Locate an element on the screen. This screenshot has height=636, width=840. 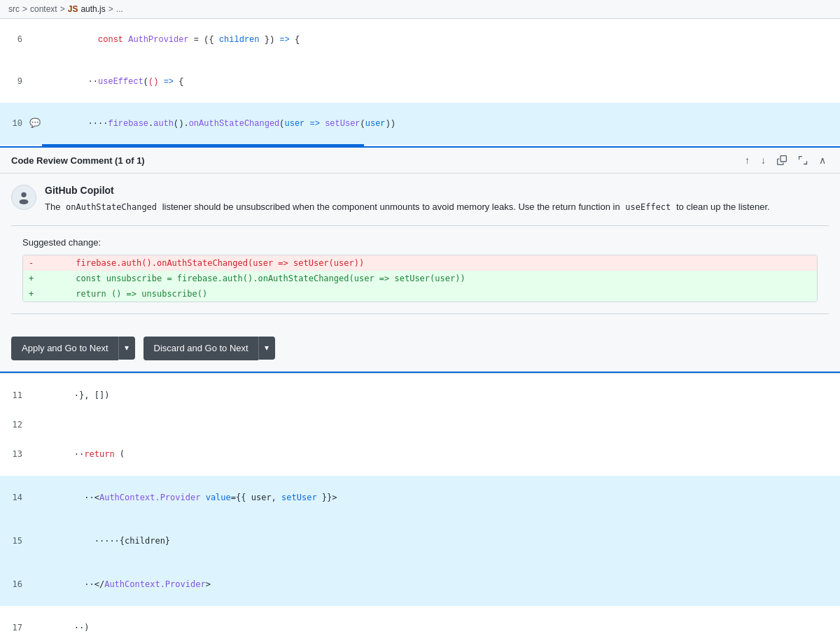
comment-panel-title: Code Review Comment (1 of 1) is located at coordinates (78, 161).